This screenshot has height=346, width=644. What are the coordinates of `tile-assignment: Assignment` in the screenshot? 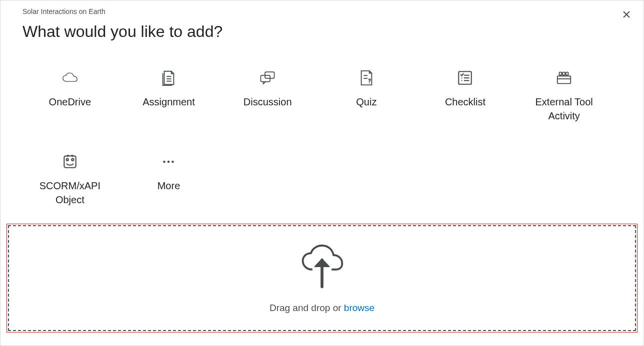 It's located at (169, 95).